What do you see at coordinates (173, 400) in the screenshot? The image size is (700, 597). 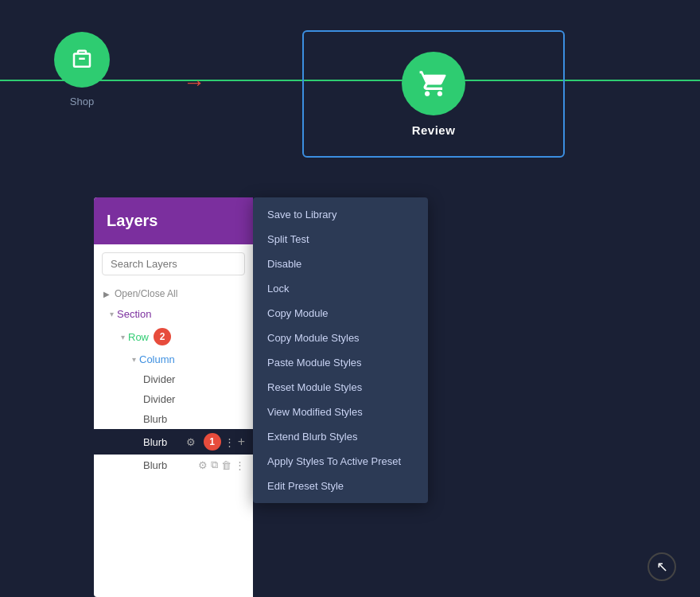 I see `layer-item-divider2: Divider` at bounding box center [173, 400].